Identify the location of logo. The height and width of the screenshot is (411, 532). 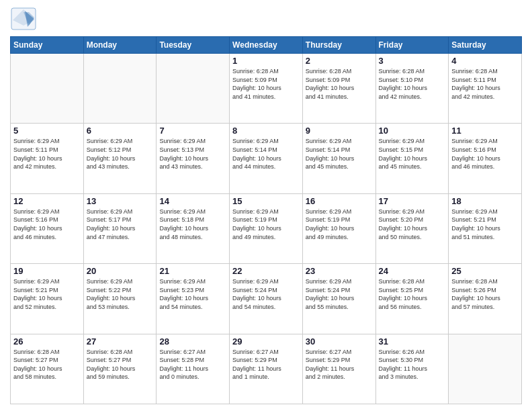
(25, 19).